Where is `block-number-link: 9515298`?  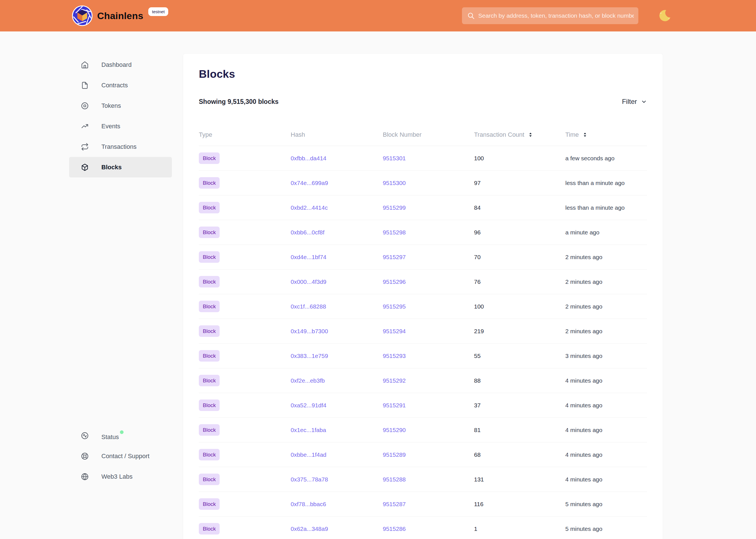 block-number-link: 9515298 is located at coordinates (394, 232).